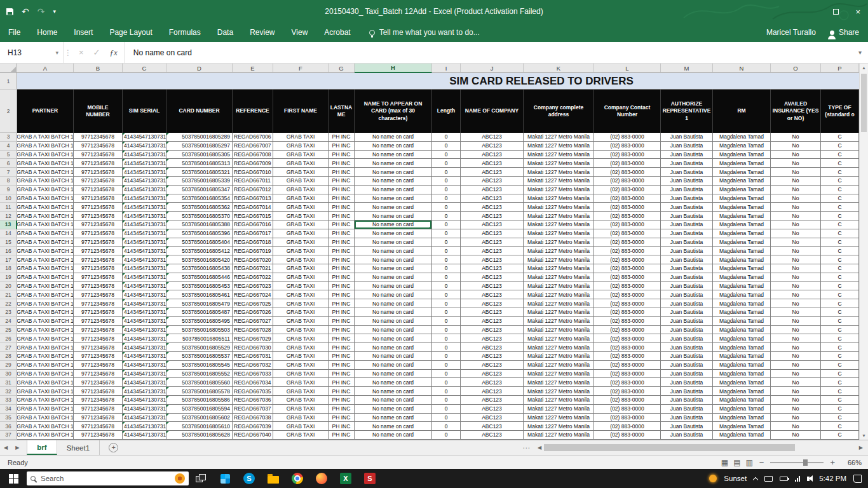 This screenshot has width=868, height=488. What do you see at coordinates (628, 137) in the screenshot?
I see `cell-L3: (02) 883-0000` at bounding box center [628, 137].